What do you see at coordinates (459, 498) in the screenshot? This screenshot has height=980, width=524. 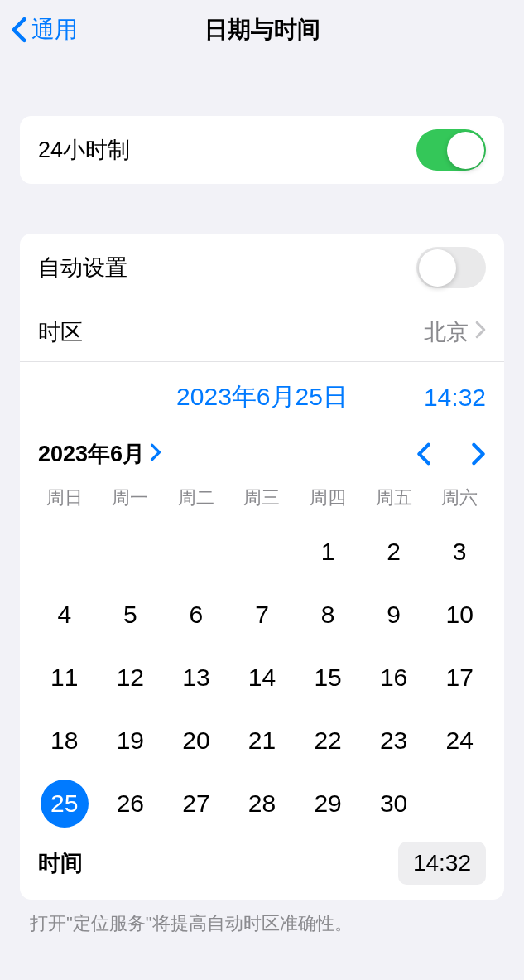 I see `weekday-label: 周六` at bounding box center [459, 498].